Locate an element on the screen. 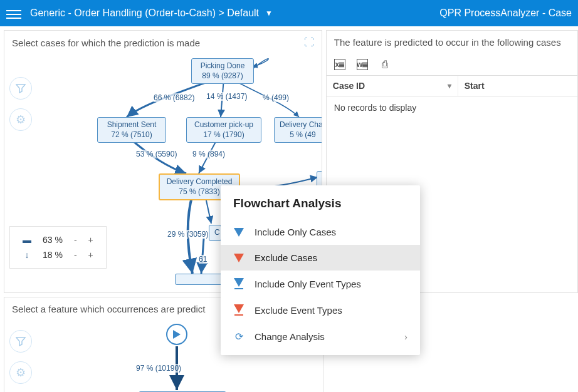 The height and width of the screenshot is (392, 578). breadcrumb-text: Generic - Order Handling (Order-to-Cash)… is located at coordinates (144, 13).